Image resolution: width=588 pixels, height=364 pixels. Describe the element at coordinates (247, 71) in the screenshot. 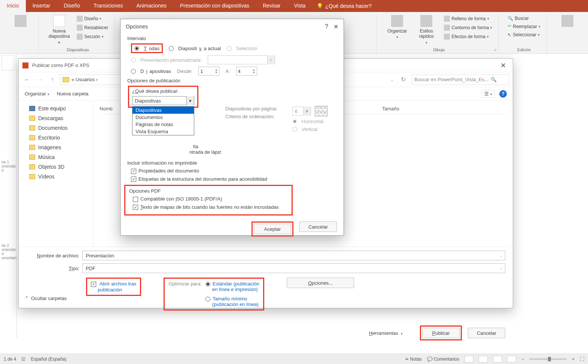

I see `to-spinner: 4▲▼` at that location.